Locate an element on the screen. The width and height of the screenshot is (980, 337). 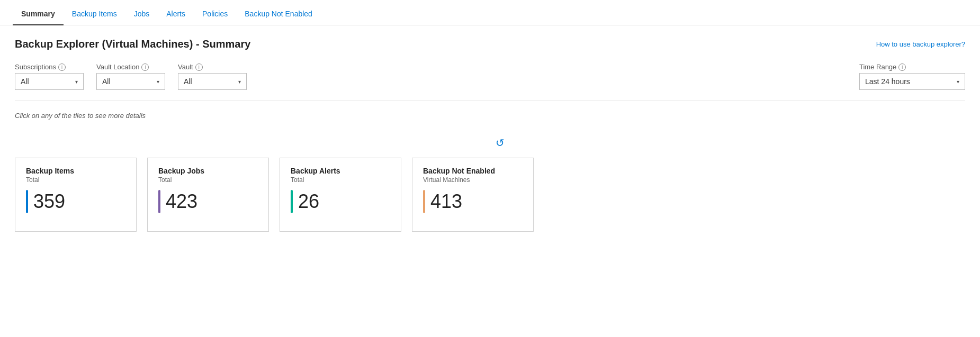
subscriptions-filter: Subscriptions i All ▾ is located at coordinates (49, 76).